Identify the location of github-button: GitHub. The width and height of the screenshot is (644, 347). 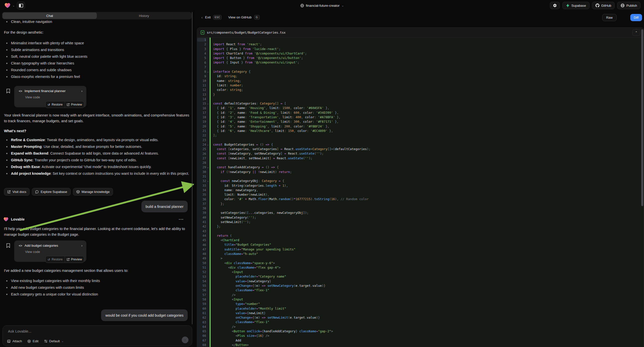
(604, 6).